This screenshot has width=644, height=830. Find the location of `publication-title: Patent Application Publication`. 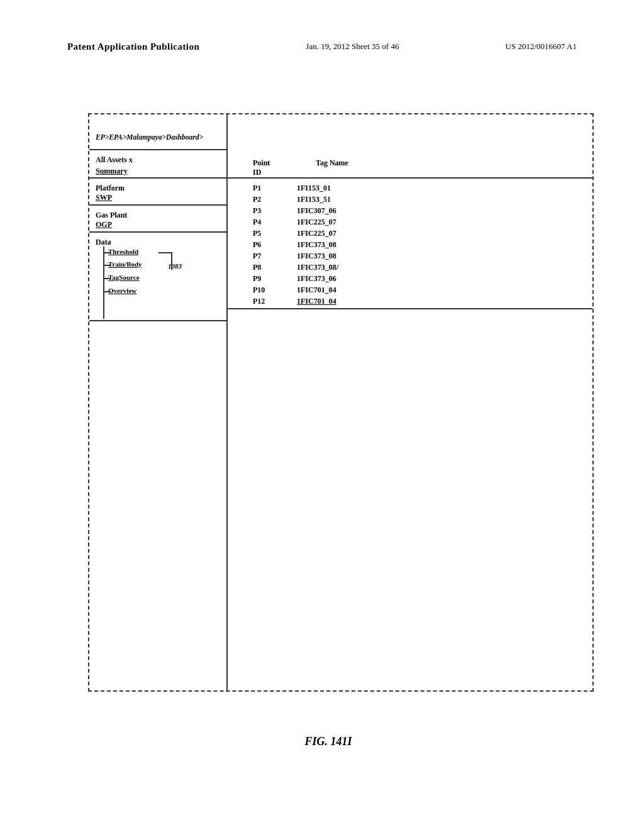

publication-title: Patent Application Publication is located at coordinates (133, 47).